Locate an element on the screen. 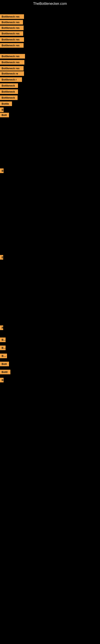 This screenshot has width=100, height=644. bottleneck-button-btn4: Bottleneck res is located at coordinates (11, 34).